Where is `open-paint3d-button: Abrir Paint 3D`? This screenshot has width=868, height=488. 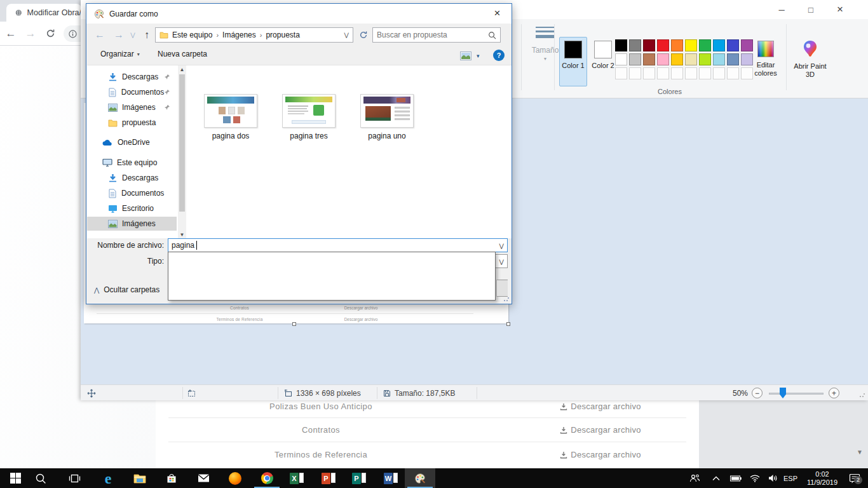 open-paint3d-button: Abrir Paint 3D is located at coordinates (810, 58).